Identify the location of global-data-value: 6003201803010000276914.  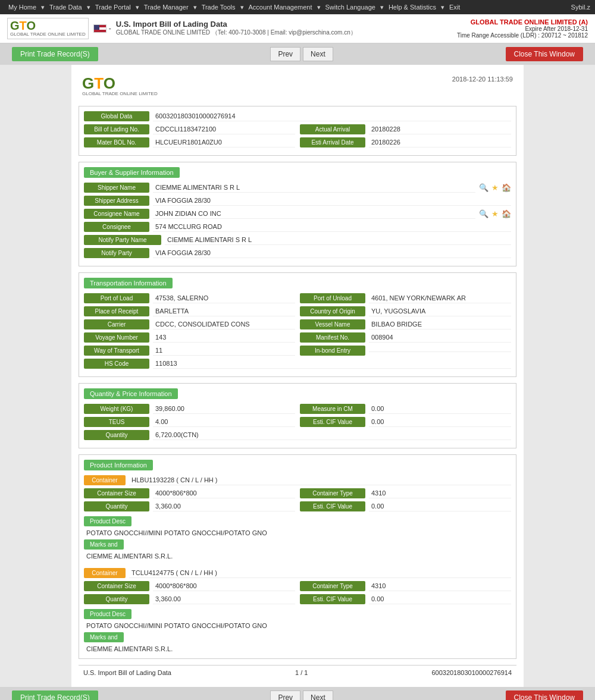
(332, 117).